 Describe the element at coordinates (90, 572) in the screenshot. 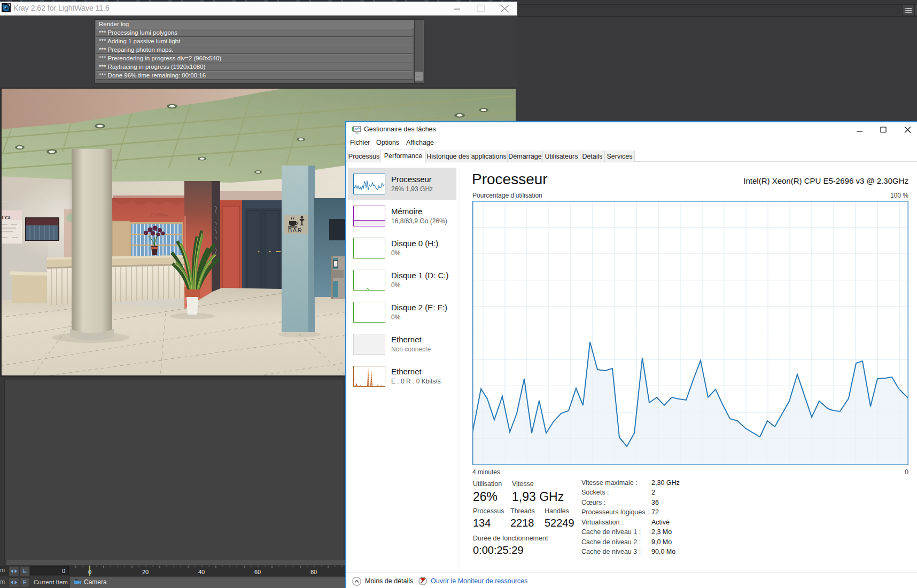

I see `svg-text: 0` at that location.